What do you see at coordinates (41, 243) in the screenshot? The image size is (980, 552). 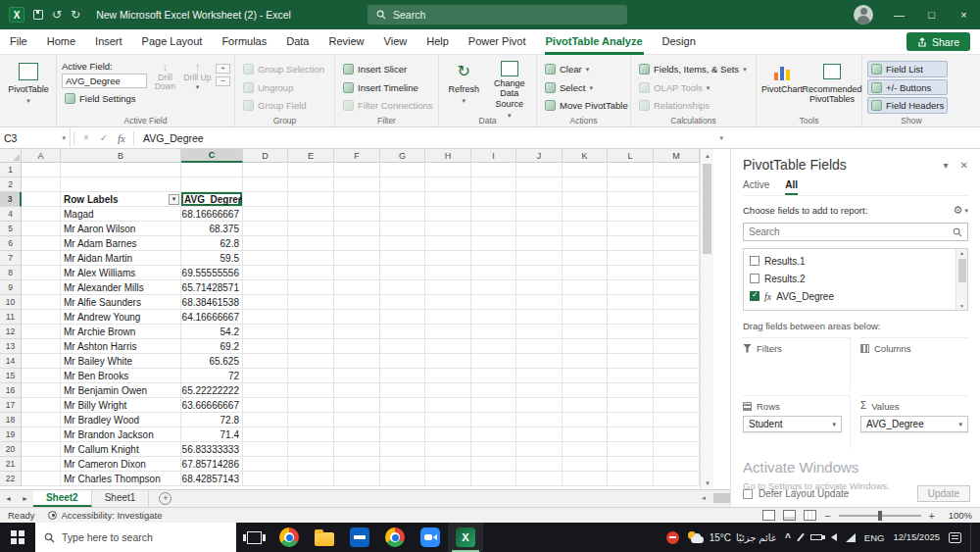 I see `cell-A6` at bounding box center [41, 243].